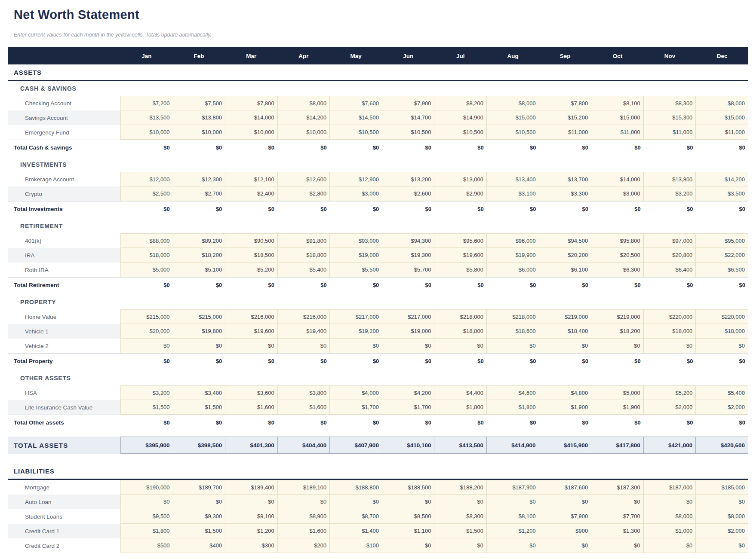 The width and height of the screenshot is (756, 559). I want to click on value-cell: $18,200, so click(200, 255).